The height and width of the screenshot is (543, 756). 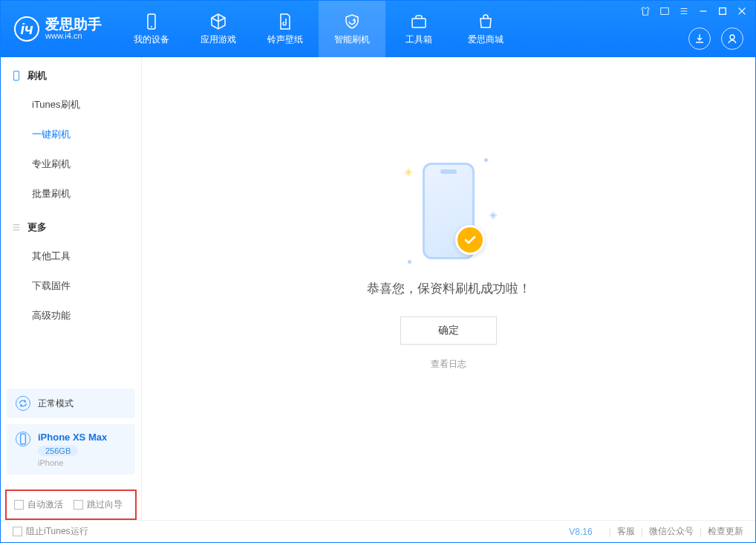 What do you see at coordinates (486, 29) in the screenshot?
I see `nav-store: 爱思商城` at bounding box center [486, 29].